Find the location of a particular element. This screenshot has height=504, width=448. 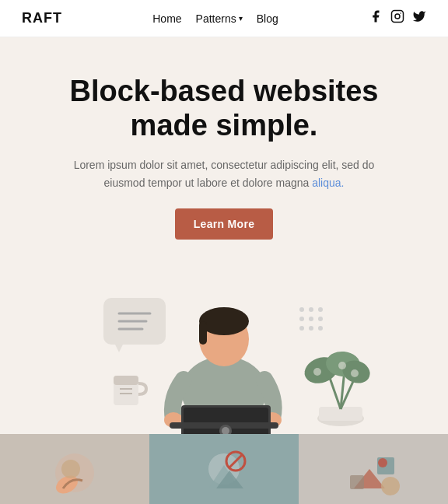

chevron-down-icon: ▾ is located at coordinates (241, 19).